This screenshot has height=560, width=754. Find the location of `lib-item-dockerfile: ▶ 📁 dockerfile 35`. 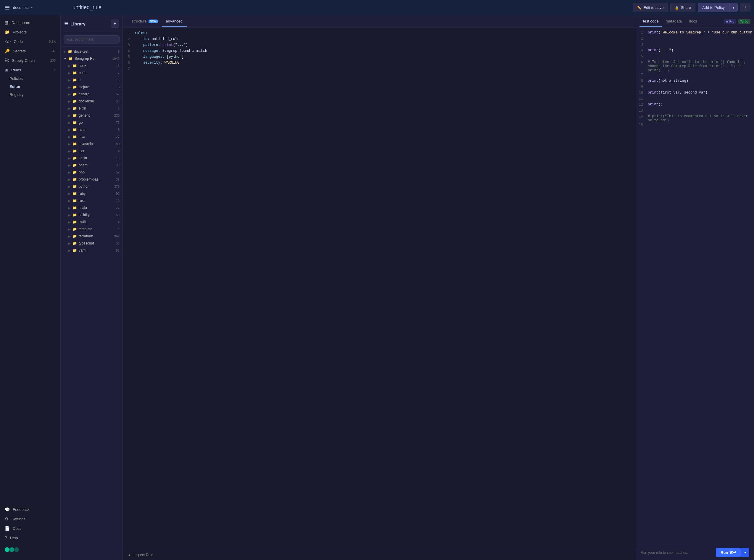

lib-item-dockerfile: ▶ 📁 dockerfile 35 is located at coordinates (94, 101).